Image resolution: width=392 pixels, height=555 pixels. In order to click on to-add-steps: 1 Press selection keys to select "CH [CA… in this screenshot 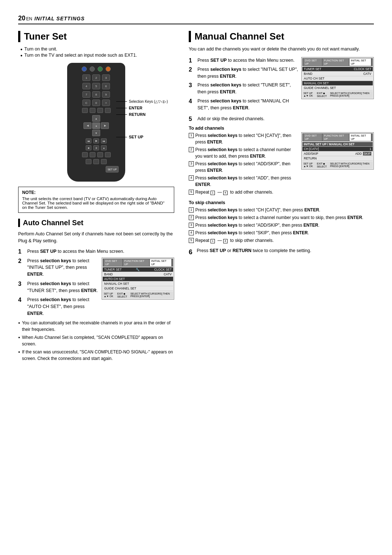, I will do `click(243, 164)`.